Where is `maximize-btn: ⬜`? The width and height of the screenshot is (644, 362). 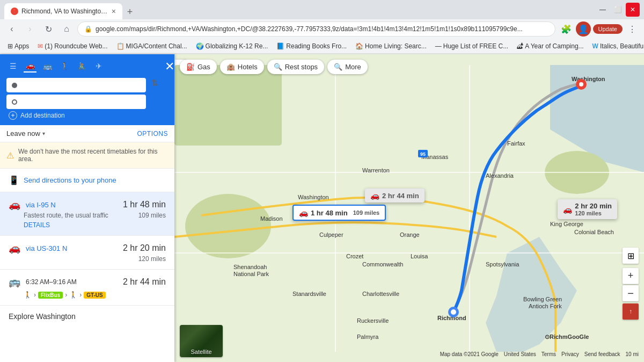 maximize-btn: ⬜ is located at coordinates (618, 10).